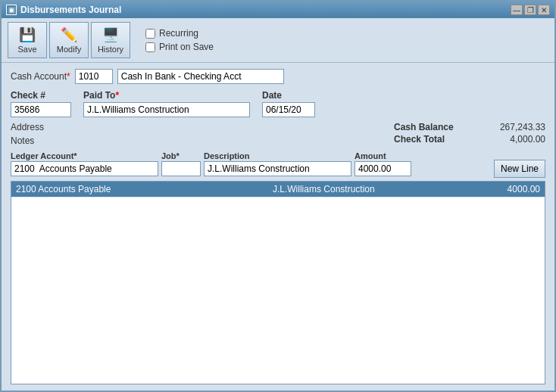  What do you see at coordinates (150, 33) in the screenshot?
I see `recurring-checkbox` at bounding box center [150, 33].